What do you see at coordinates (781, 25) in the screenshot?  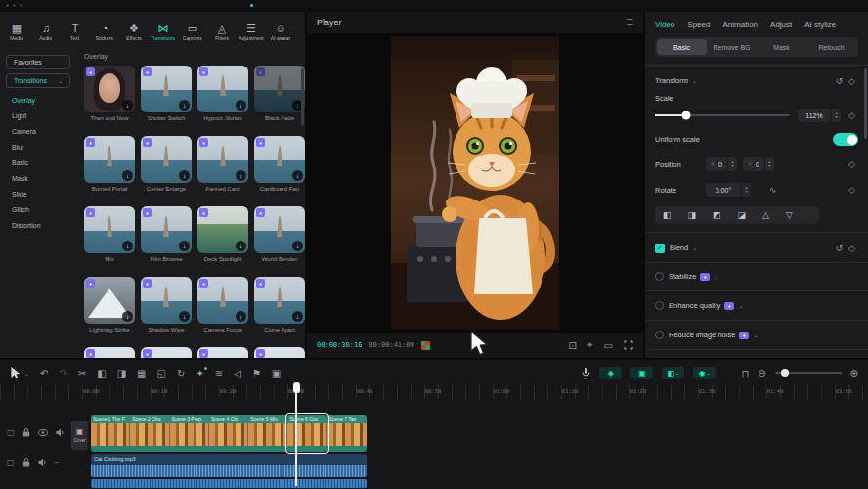 I see `tab-adjust: Adjust` at bounding box center [781, 25].